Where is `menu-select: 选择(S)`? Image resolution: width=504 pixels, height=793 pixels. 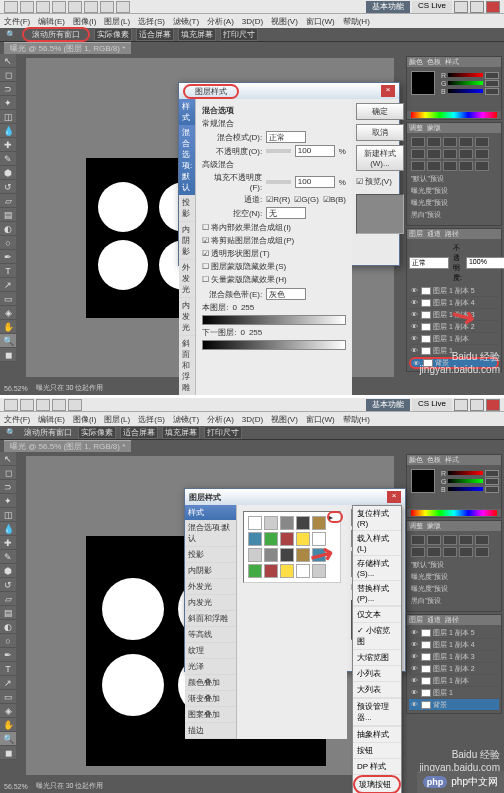
menu-select: 选择(S) is located at coordinates (152, 420).